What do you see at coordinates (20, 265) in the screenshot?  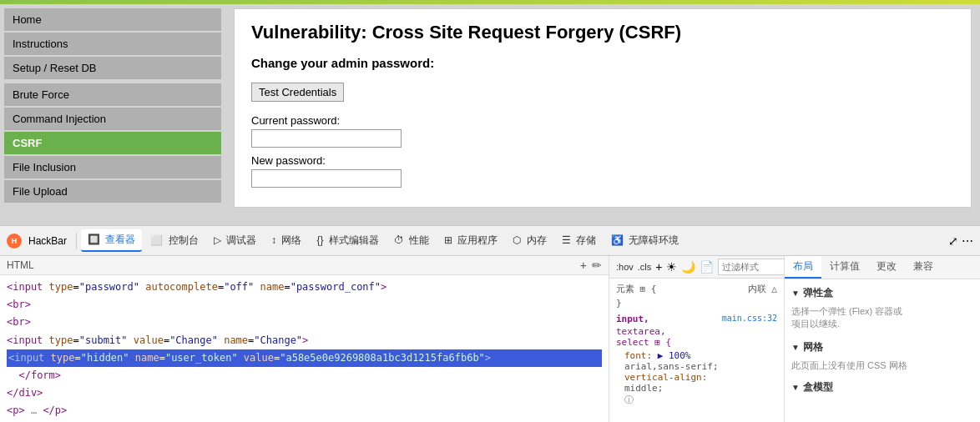 I see `html-label: HTML` at bounding box center [20, 265].